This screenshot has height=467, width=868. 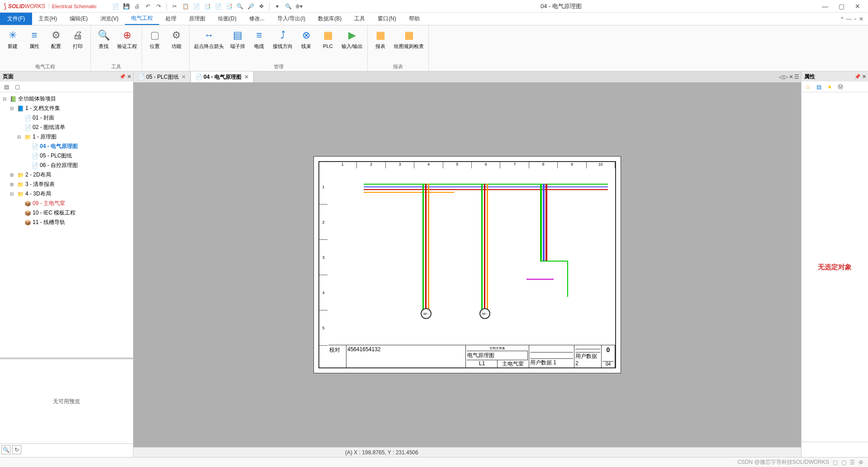 I want to click on doctab: 📄 04 - 电气原理图✕, so click(x=223, y=77).